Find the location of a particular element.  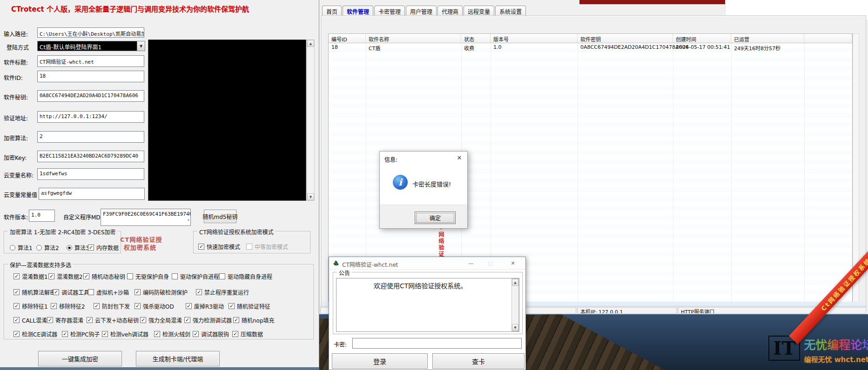

checkbox-label: 寄存器混淆 is located at coordinates (69, 320).